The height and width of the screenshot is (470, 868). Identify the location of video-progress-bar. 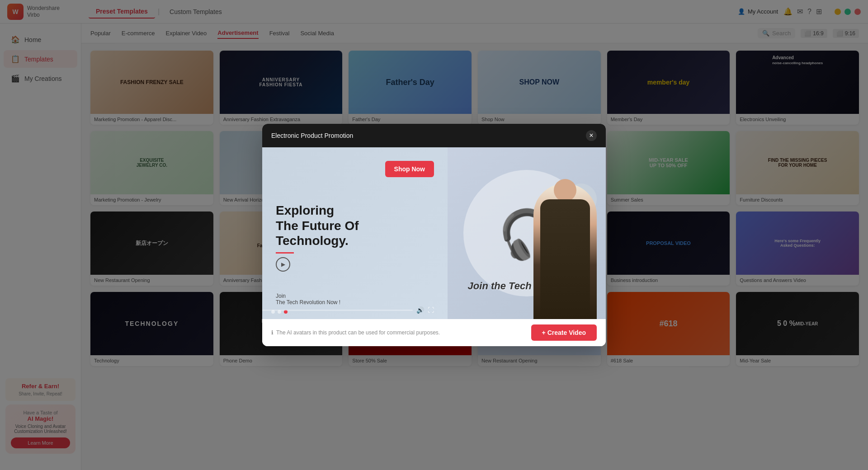
(337, 310).